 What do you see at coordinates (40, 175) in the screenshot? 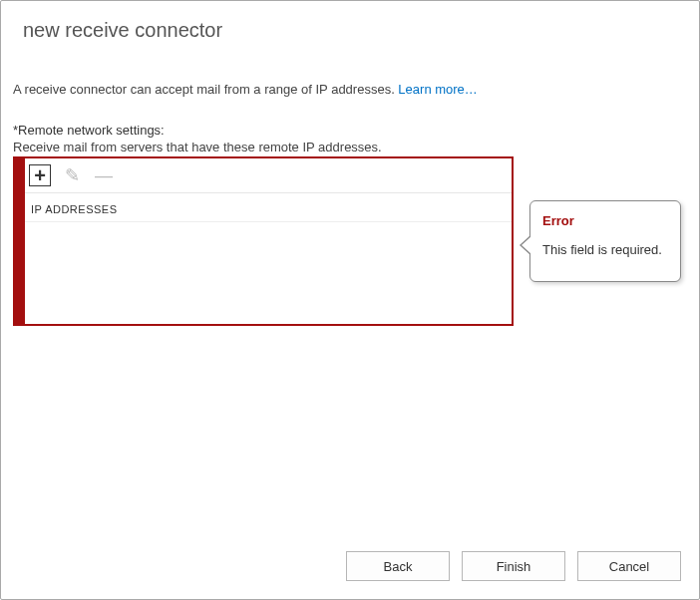
I see `plus-icon: +` at bounding box center [40, 175].